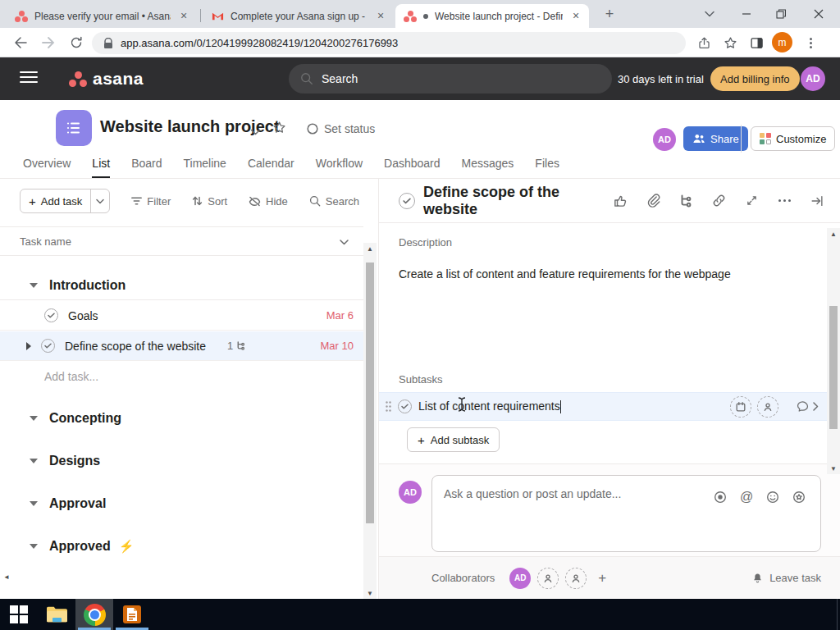 The height and width of the screenshot is (630, 840). I want to click on tab-list: List, so click(101, 167).